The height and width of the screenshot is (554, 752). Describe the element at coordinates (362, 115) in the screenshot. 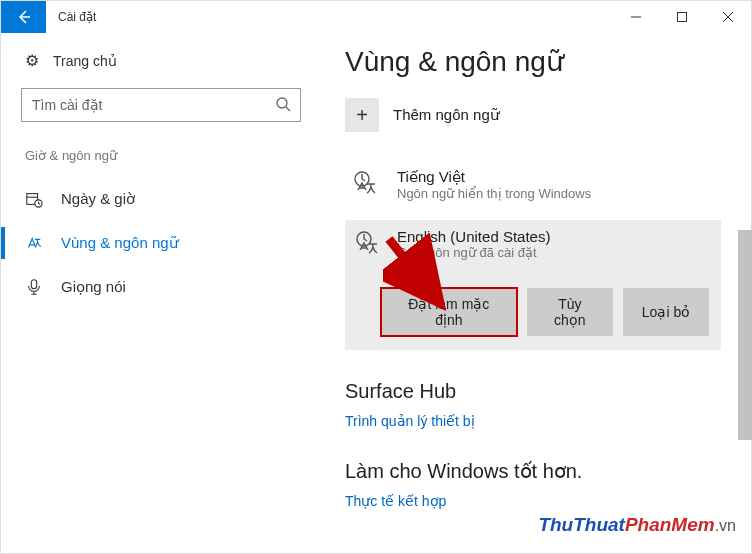

I see `plus-icon: +` at that location.